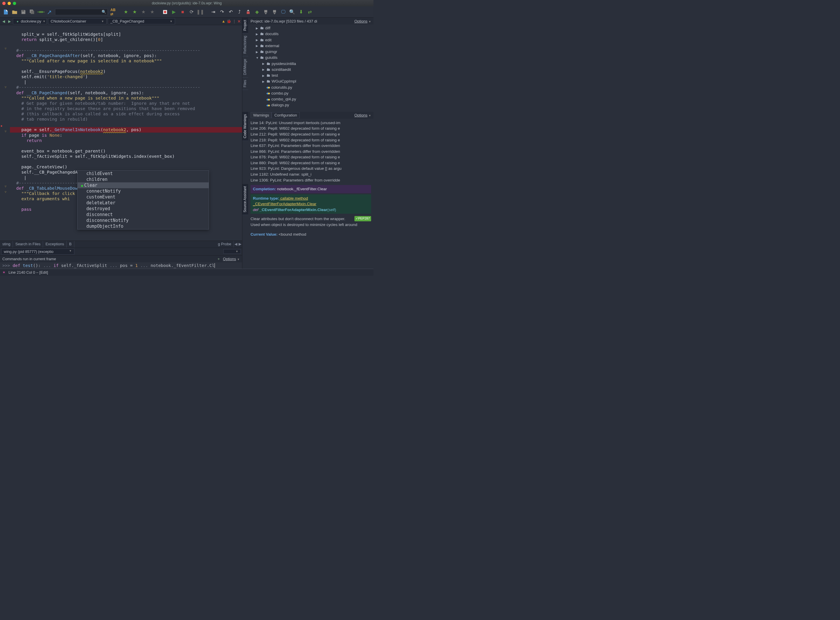  What do you see at coordinates (9, 21) in the screenshot?
I see `nav-fwd-icon: ▶` at bounding box center [9, 21].